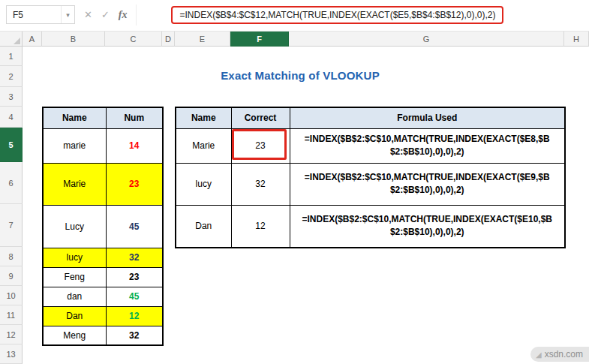  What do you see at coordinates (103, 227) in the screenshot?
I see `name-num-table: Name Num marie 14 Marie 23 Lucy 45 lucy …` at bounding box center [103, 227].